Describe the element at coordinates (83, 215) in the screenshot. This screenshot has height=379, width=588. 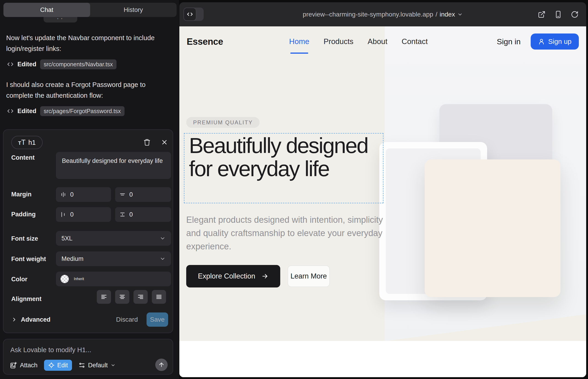
I see `padding-x-input: 0` at that location.